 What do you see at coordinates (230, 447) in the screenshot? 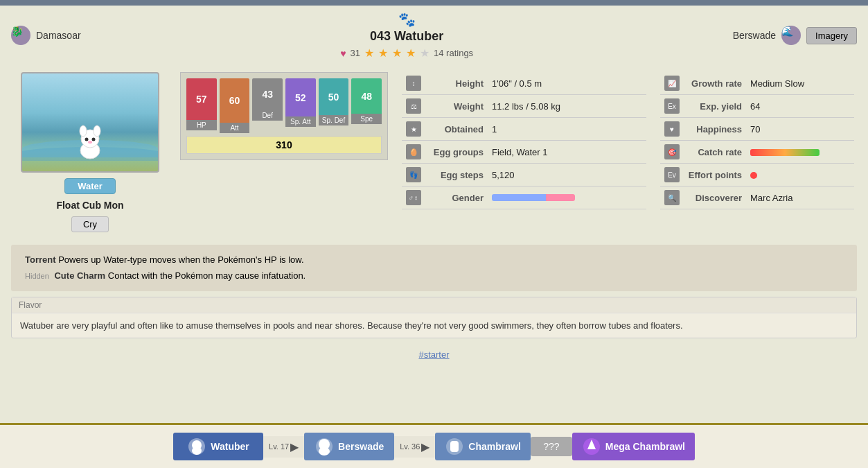
I see `evo-watuber-name: Watuber` at bounding box center [230, 447].